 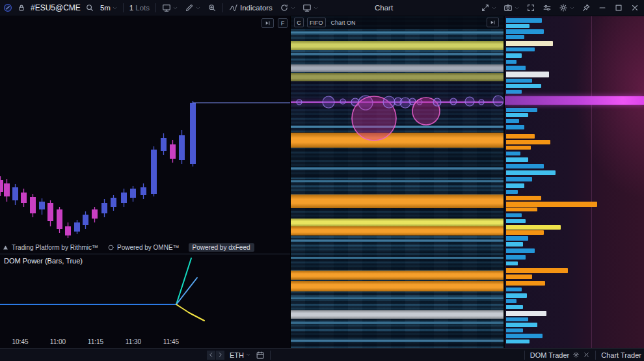 I want to click on close-icon, so click(x=635, y=8).